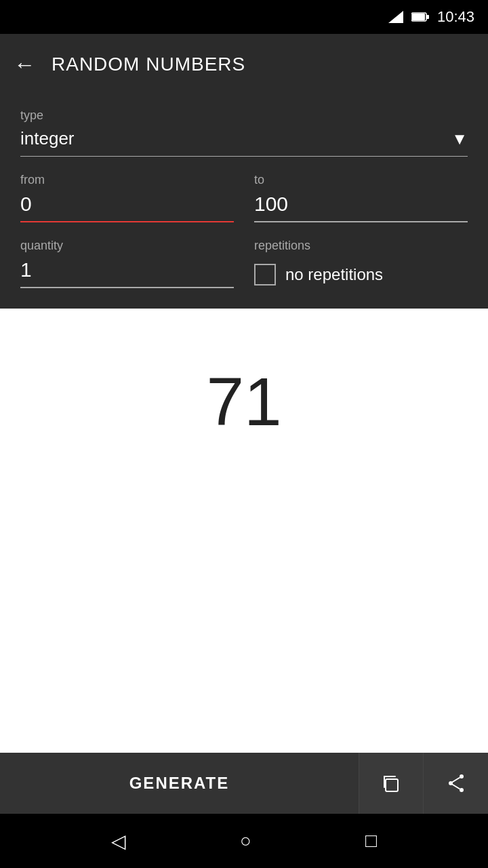 The image size is (488, 868). I want to click on nav-bar: ◁ ○ □, so click(244, 841).